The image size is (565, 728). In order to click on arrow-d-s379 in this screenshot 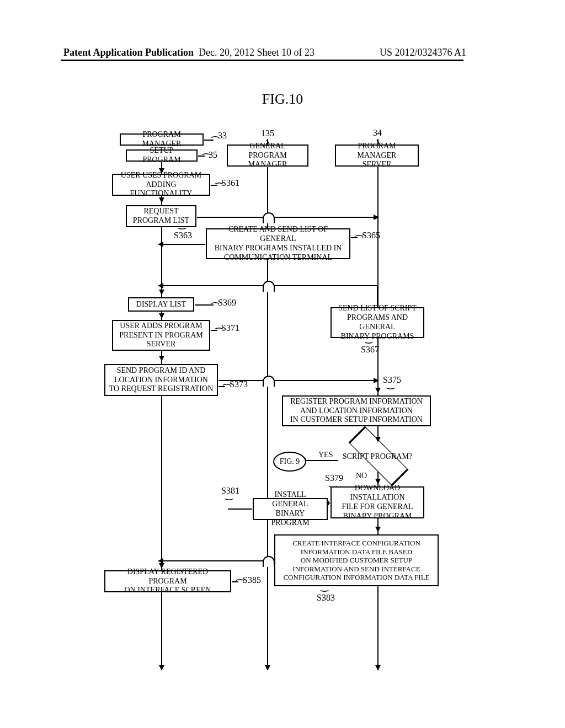, I will do `click(378, 481)`.